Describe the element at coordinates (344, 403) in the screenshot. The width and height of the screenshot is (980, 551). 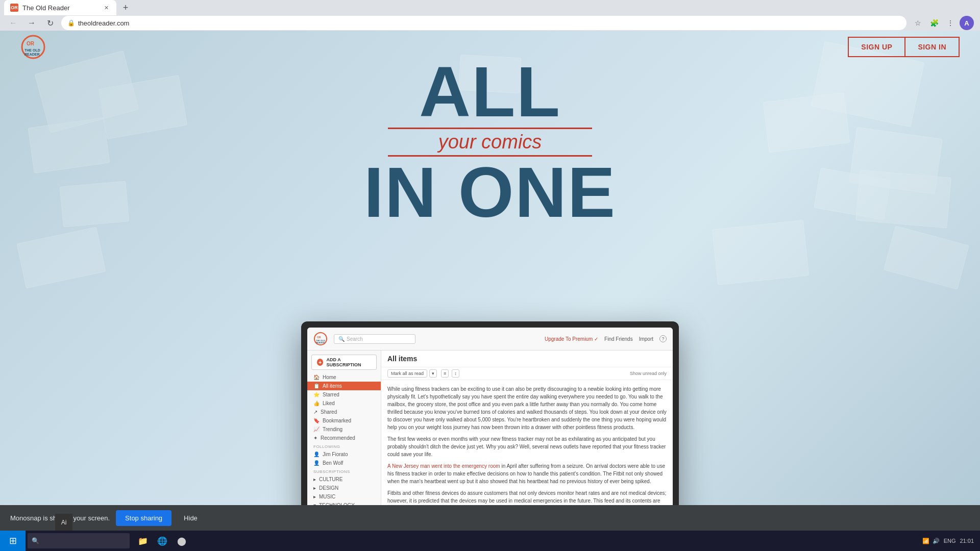
I see `sidebar-item-liked: 👍 Liked` at that location.